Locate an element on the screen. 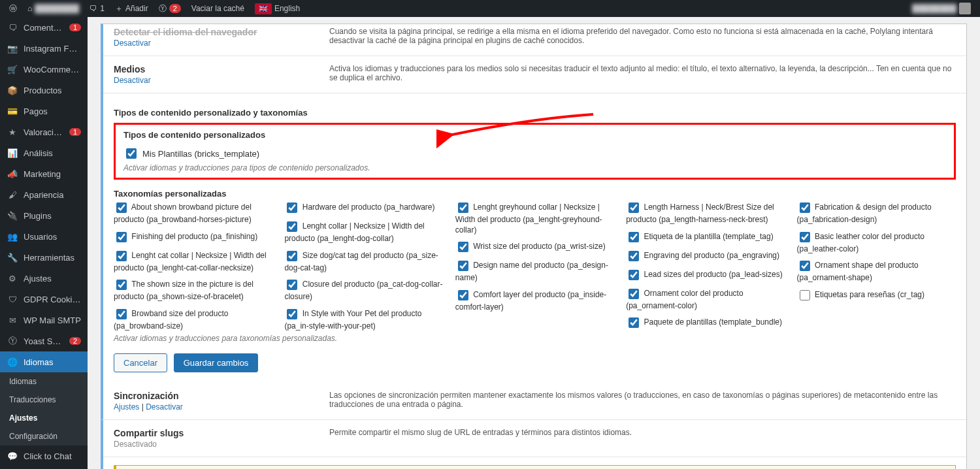  taxonomy-checkbox: Browband size del producto (pa_browband-… is located at coordinates (193, 320).